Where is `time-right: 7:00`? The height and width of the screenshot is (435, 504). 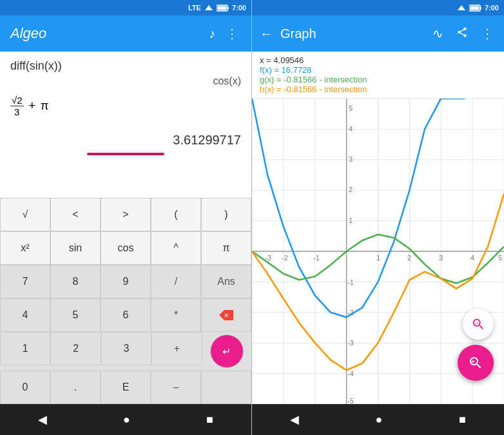
time-right: 7:00 is located at coordinates (492, 8).